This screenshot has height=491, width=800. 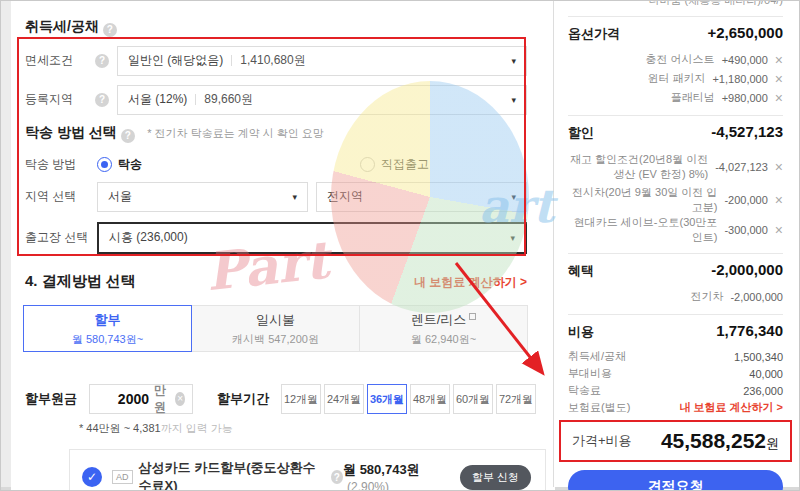 What do you see at coordinates (496, 478) in the screenshot?
I see `apply-installment-button: 할부 신청` at bounding box center [496, 478].